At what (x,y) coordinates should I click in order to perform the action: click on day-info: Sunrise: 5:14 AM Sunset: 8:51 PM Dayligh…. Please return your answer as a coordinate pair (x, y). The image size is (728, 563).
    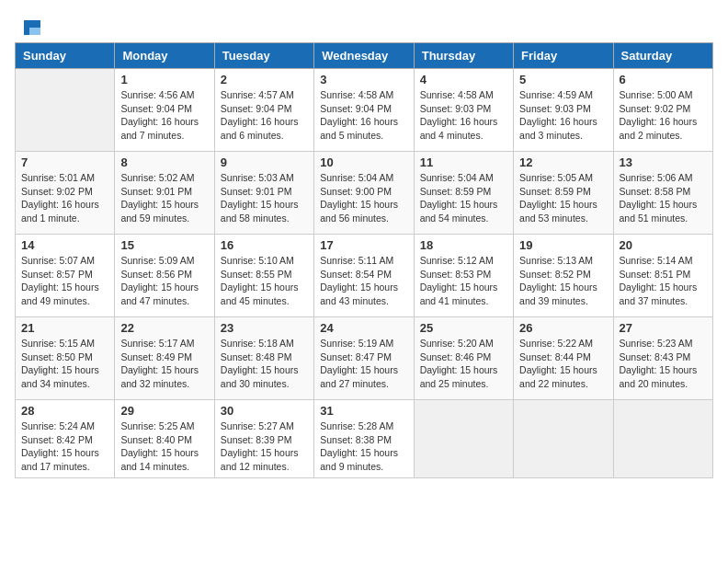
    Looking at the image, I should click on (664, 282).